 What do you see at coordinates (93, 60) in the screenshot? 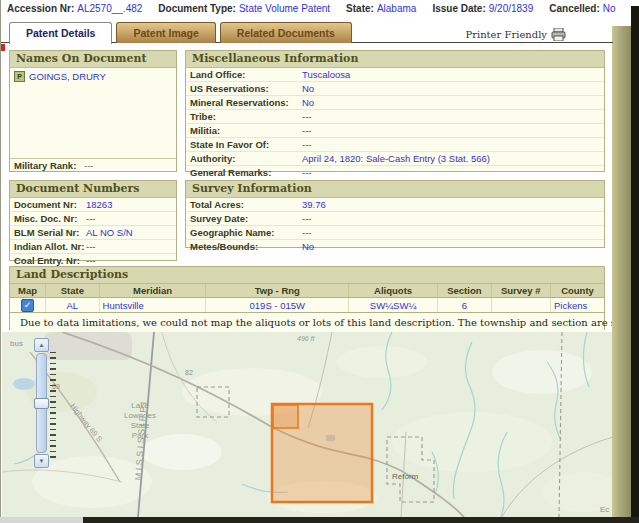
I see `names-panel-title: Names On Document` at bounding box center [93, 60].